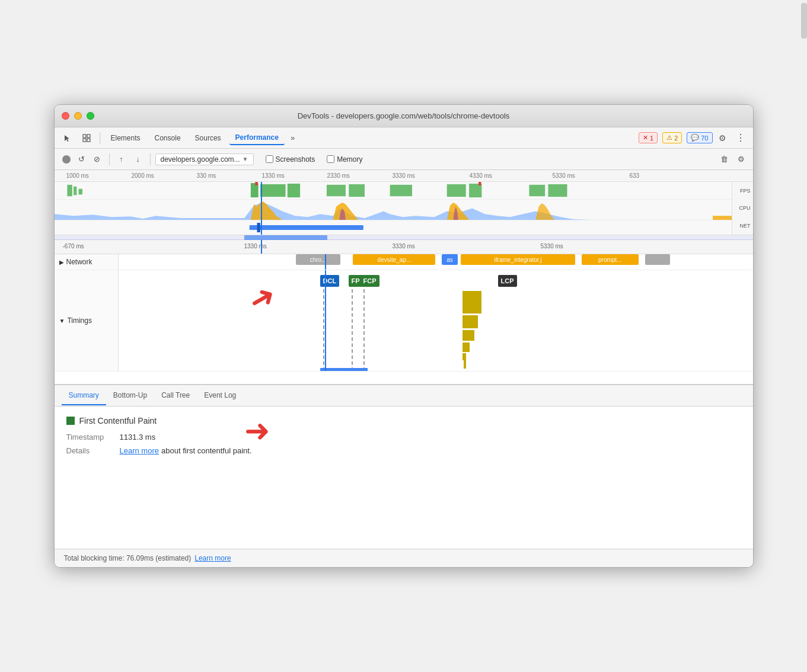 The width and height of the screenshot is (807, 672). What do you see at coordinates (84, 396) in the screenshot?
I see `tab-summary: Summary` at bounding box center [84, 396].